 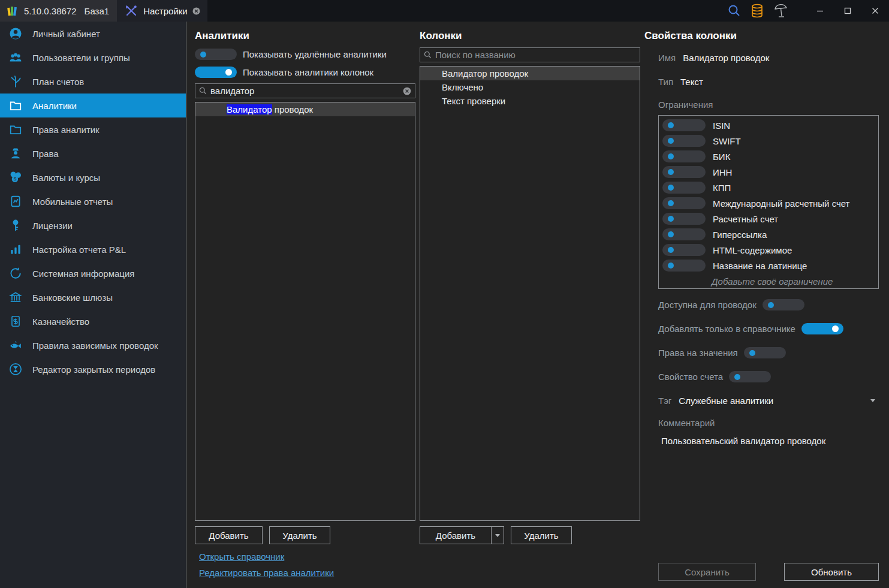 I want to click on columns-title: Колонки, so click(x=441, y=36).